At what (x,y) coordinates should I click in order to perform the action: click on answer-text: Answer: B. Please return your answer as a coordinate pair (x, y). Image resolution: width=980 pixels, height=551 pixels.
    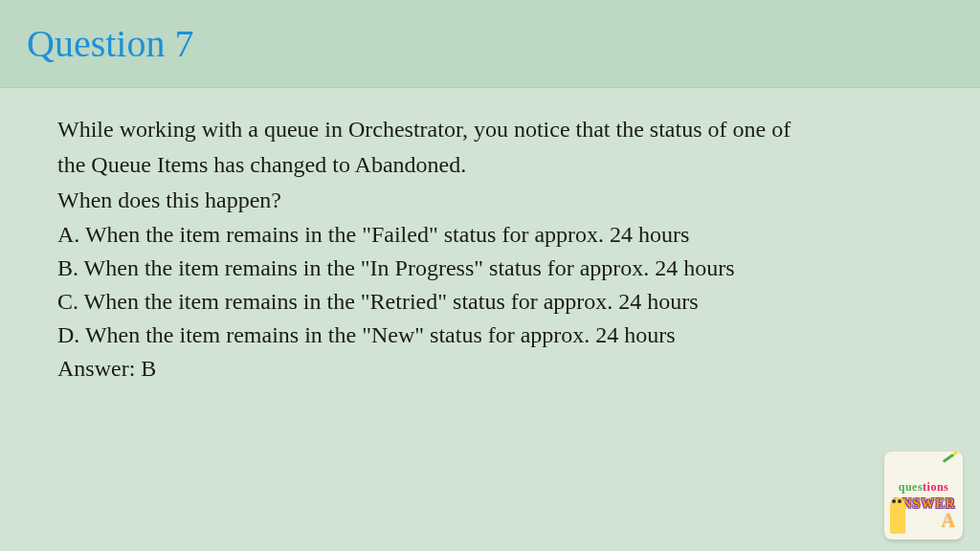
    Looking at the image, I should click on (490, 369).